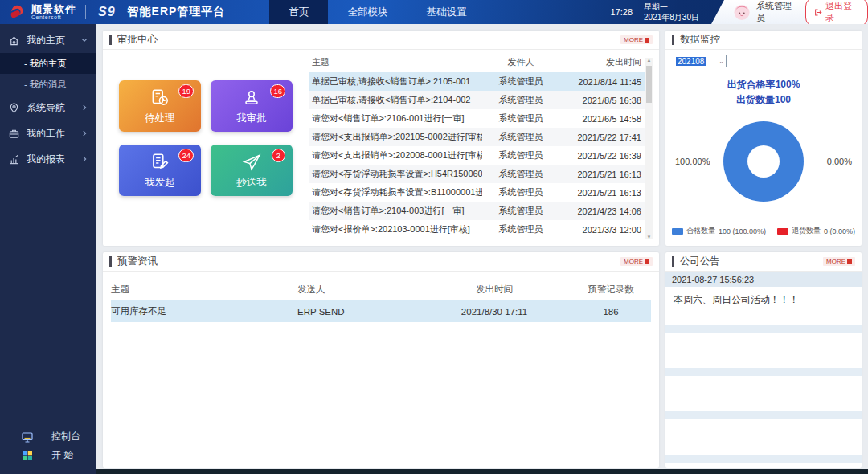  I want to click on start-button: 开 始, so click(48, 455).